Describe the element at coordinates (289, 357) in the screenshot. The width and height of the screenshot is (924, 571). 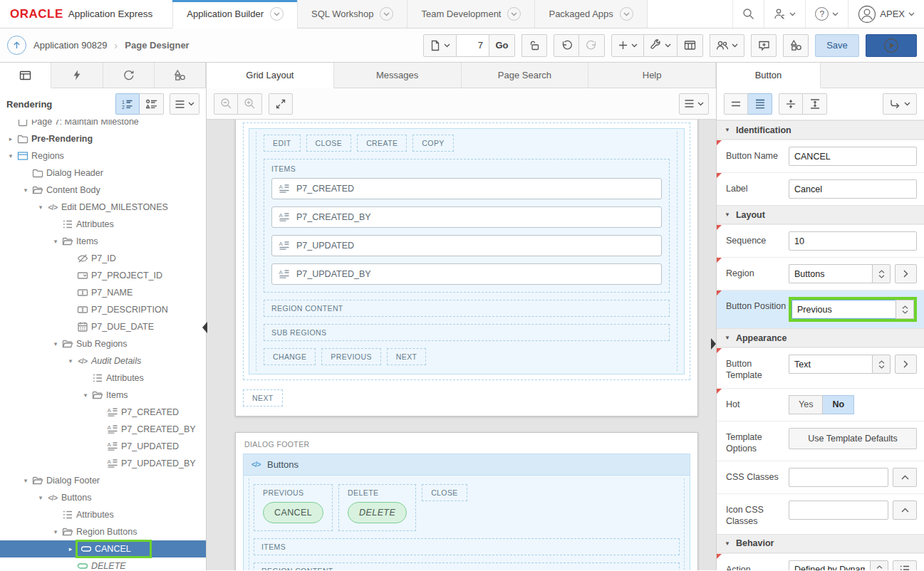
I see `grid-slot-change: CHANGE` at that location.